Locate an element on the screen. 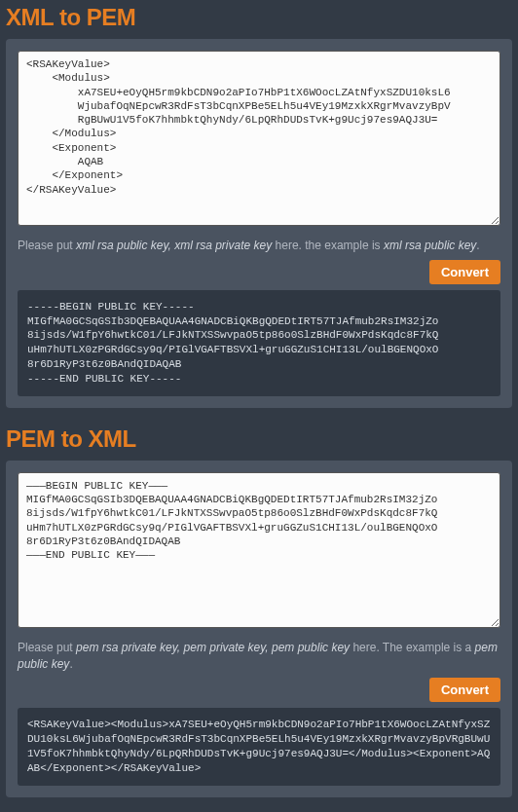 Image resolution: width=518 pixels, height=812 pixels. xml-hint-text: Please put xml rsa public key, xml rsa p… is located at coordinates (259, 245).